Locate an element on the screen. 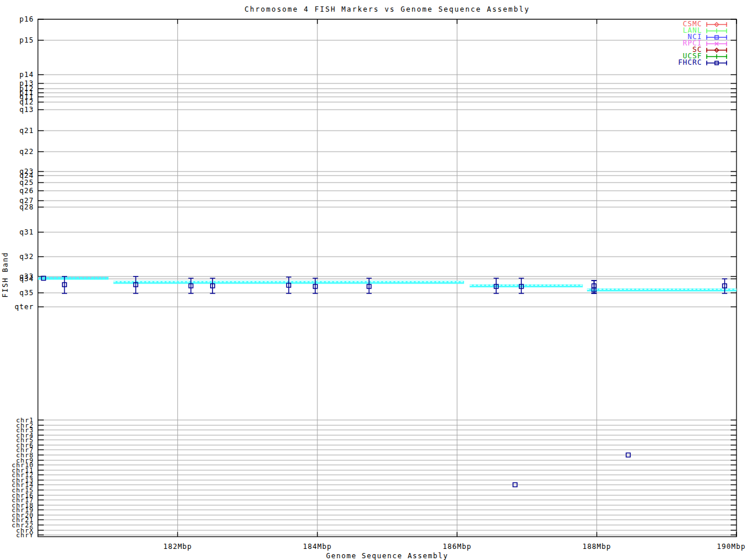 The height and width of the screenshot is (560, 747). y-tick-label-p14: p14 is located at coordinates (27, 75).